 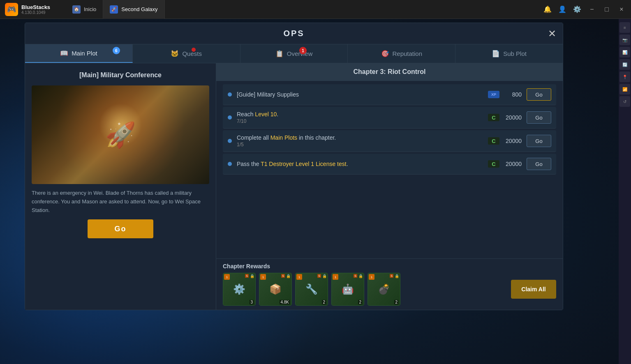 What do you see at coordinates (360, 94) in the screenshot?
I see `obj-label-1: [Guide] Military Supplies` at bounding box center [360, 94].